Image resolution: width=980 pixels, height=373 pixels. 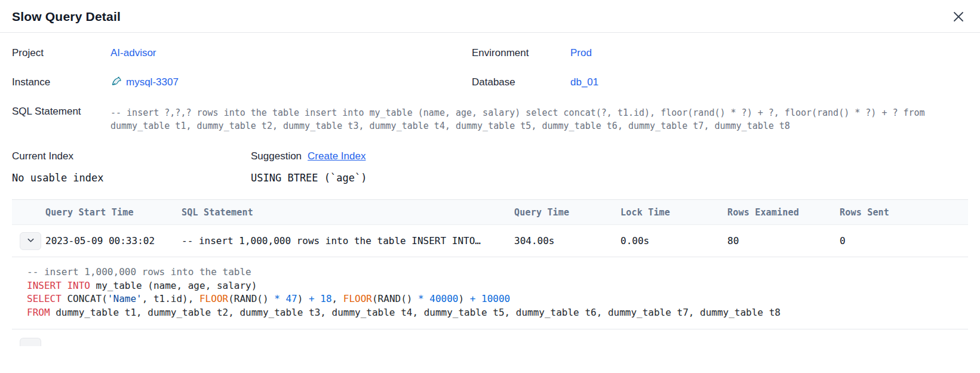 What do you see at coordinates (113, 241) in the screenshot?
I see `cell-query-start-time: 2023-05-09 00:33:02` at bounding box center [113, 241].